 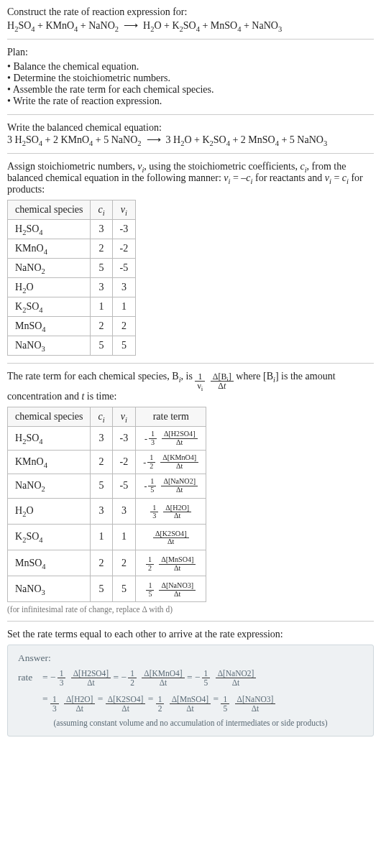 I want to click on plan-list: Balance the chemical equation. Determine…, so click(x=190, y=84).